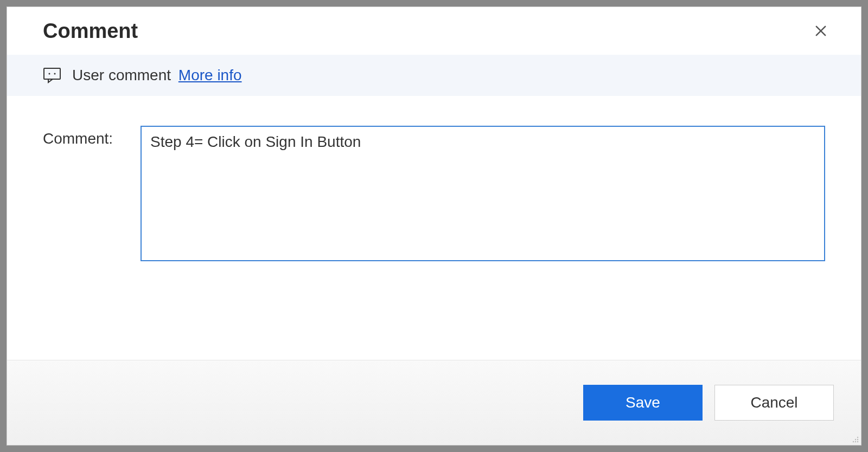  What do you see at coordinates (434, 75) in the screenshot?
I see `info-bar: User comment More info` at bounding box center [434, 75].